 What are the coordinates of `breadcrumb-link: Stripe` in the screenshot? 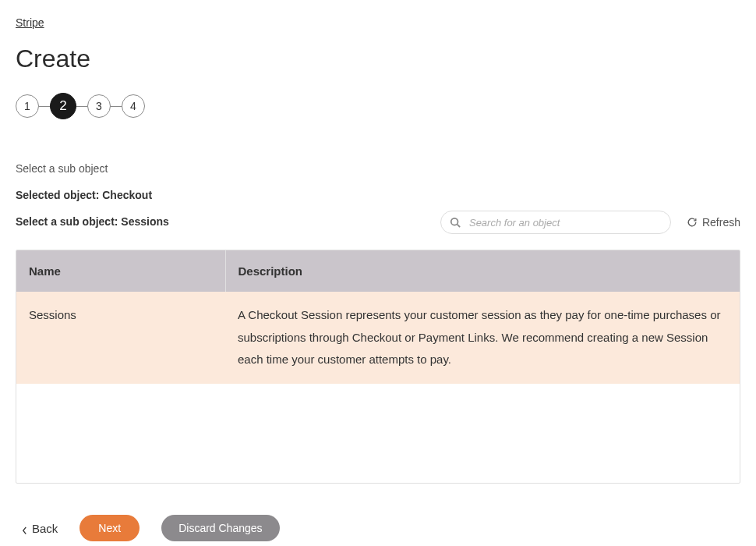 It's located at (30, 23).